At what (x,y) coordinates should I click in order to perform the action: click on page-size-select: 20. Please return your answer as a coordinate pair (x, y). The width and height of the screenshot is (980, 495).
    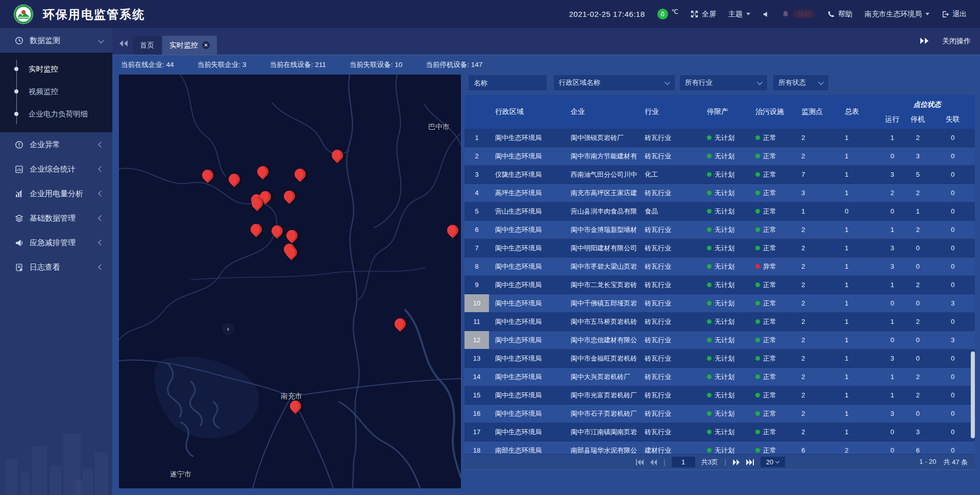
    Looking at the image, I should click on (773, 462).